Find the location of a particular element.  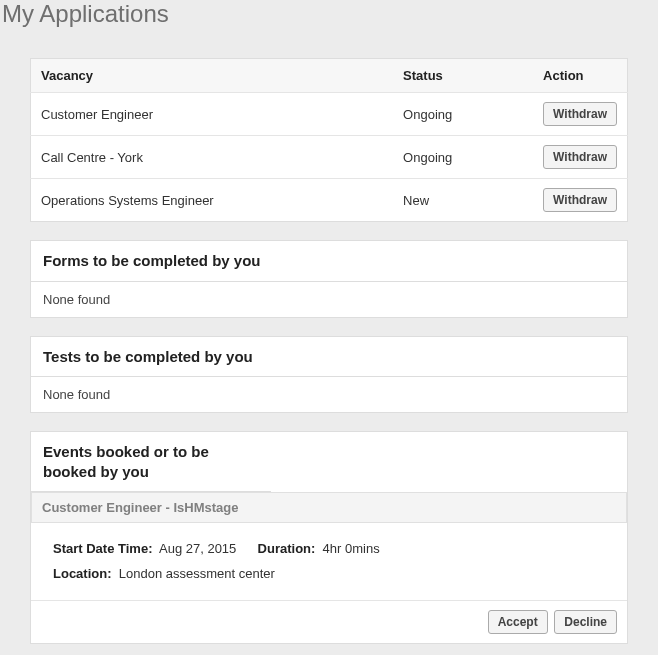

location-label: Location: is located at coordinates (82, 574).